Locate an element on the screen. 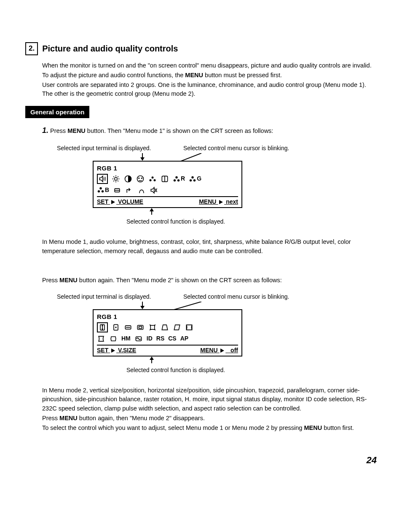  intro-p2: To adjust the picture and audio control … is located at coordinates (209, 75).